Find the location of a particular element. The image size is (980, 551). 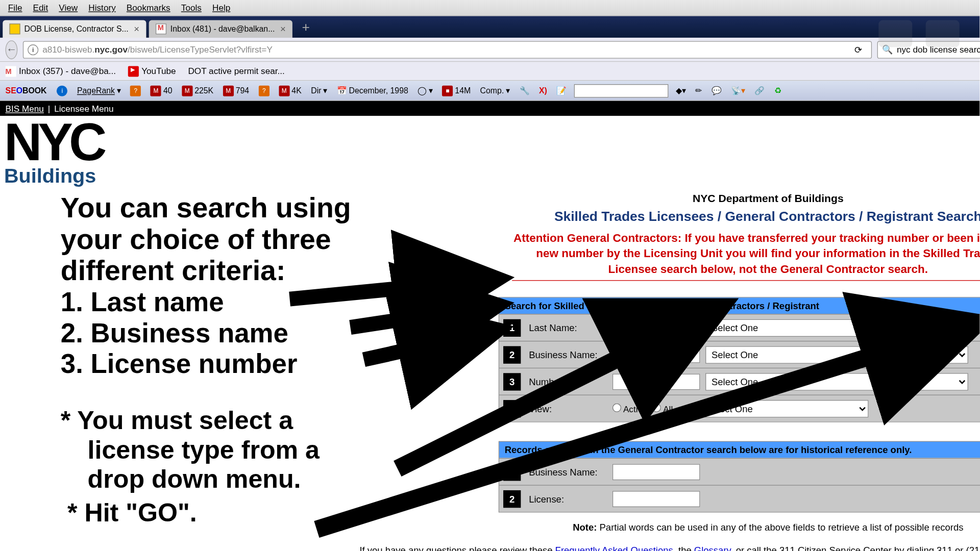

bis-menu-link: BIS Menu is located at coordinates (24, 109).